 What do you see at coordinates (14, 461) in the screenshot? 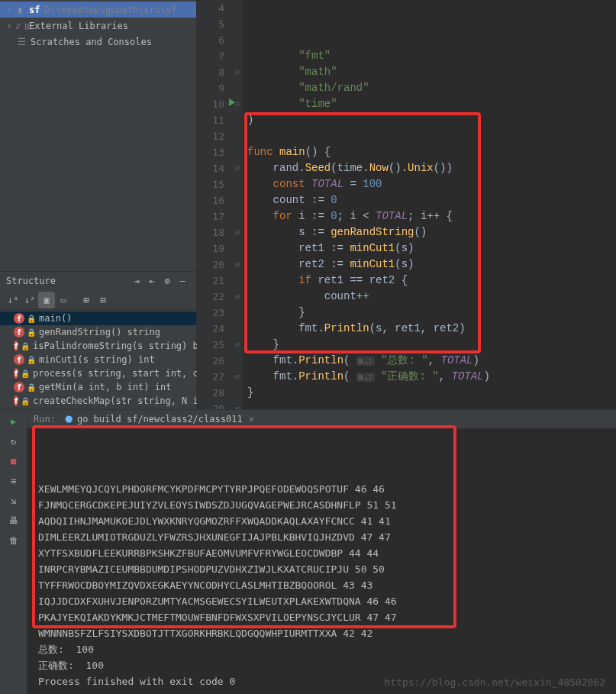
I see `stop-icon: ■` at bounding box center [14, 461].